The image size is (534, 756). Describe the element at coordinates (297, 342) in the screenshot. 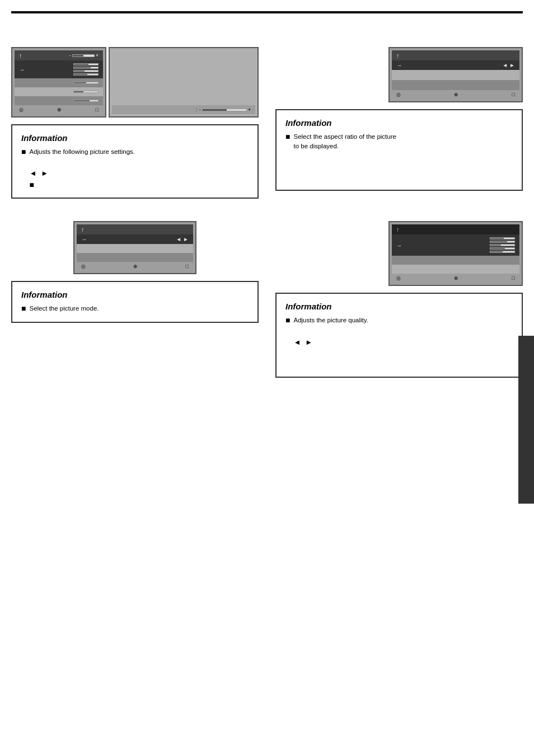

I see `left-arrow-br: ◄` at that location.